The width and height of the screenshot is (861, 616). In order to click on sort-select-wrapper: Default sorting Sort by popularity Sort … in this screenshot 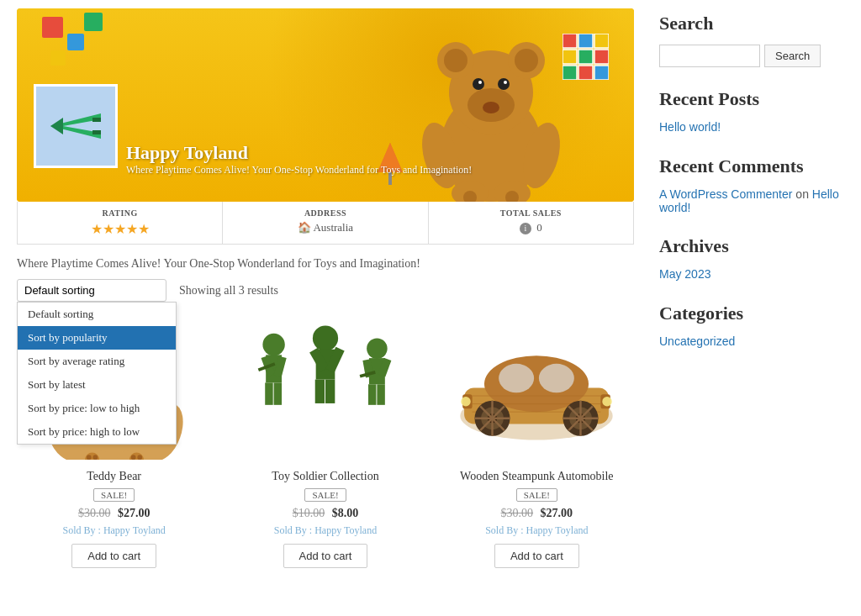, I will do `click(92, 291)`.